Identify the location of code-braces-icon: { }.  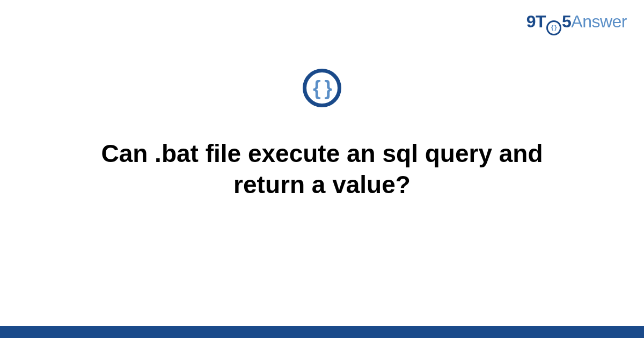
(322, 88).